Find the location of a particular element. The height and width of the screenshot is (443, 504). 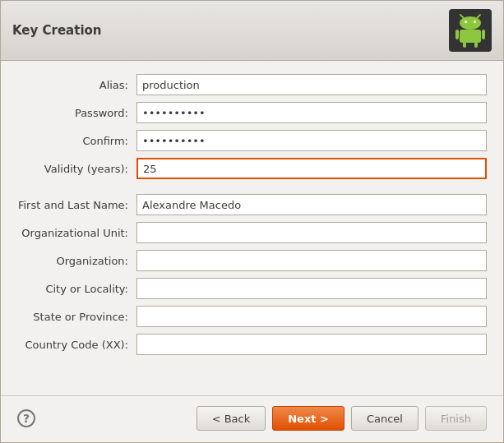

password-row: Password: is located at coordinates (252, 113).